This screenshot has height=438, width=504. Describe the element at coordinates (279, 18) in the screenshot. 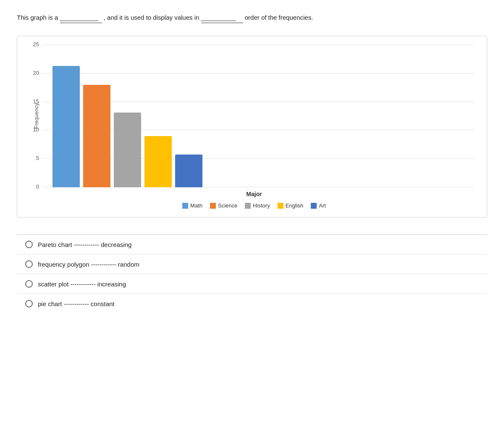

I see `question-suffix: order of the frequencies.` at that location.